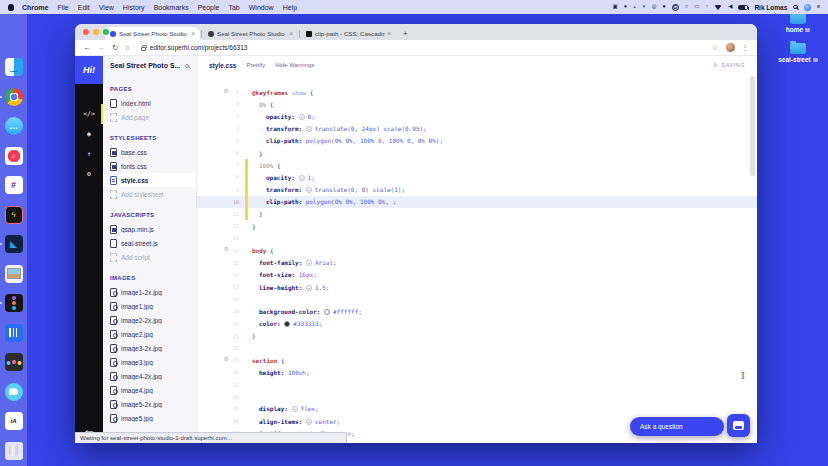 This screenshot has height=466, width=828. I want to click on dock-slack-icon: #, so click(14, 185).